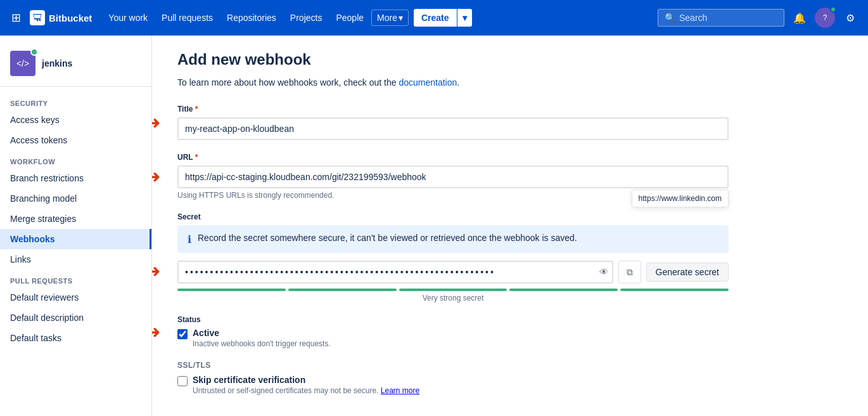  I want to click on info-icon: ℹ, so click(189, 240).